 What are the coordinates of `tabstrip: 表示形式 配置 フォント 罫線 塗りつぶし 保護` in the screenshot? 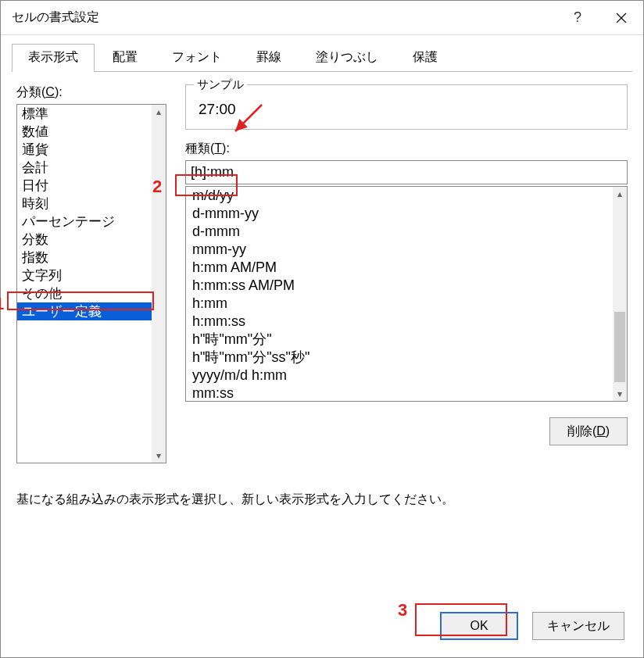 It's located at (322, 58).